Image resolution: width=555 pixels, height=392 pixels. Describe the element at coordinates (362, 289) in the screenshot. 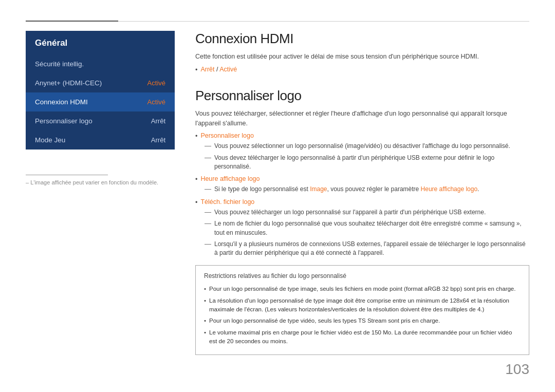

I see `restriction-bullet-1: • Pour un logo personnalisé de type imag…` at that location.